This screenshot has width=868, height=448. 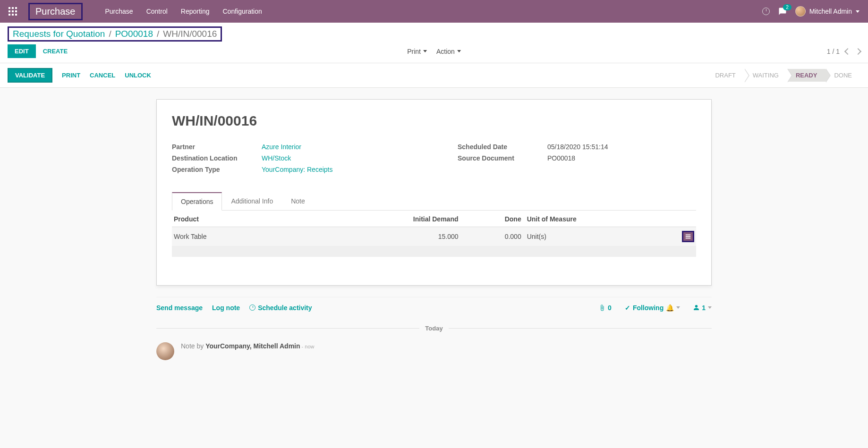 I want to click on detail-button, so click(x=688, y=237).